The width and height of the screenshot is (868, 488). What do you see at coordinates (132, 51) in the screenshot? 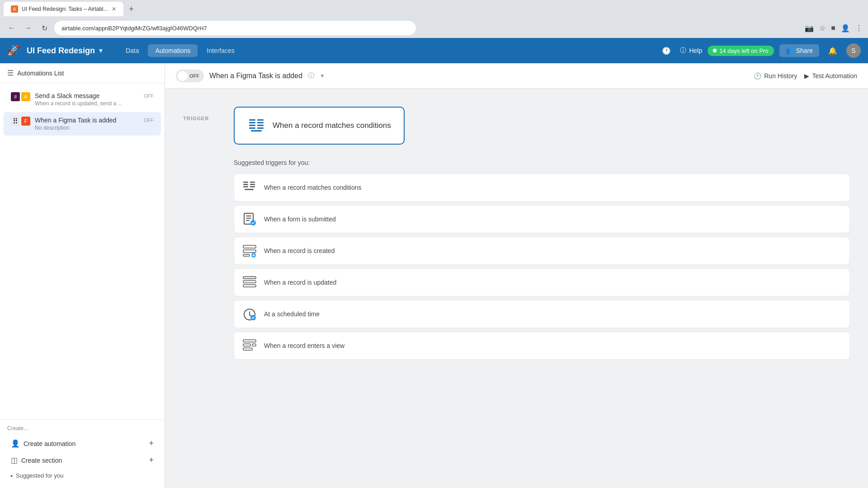
I see `nav-tab-data: Data` at bounding box center [132, 51].